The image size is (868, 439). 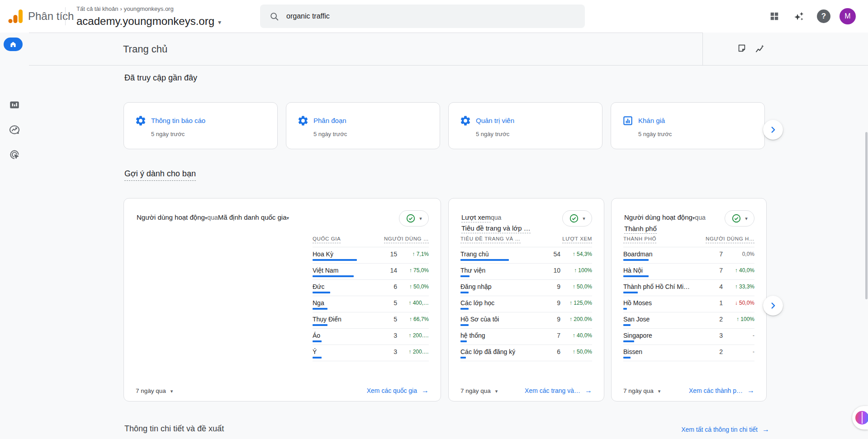 I want to click on table-row: Việt Nam14↑ 75,0%, so click(x=371, y=272).